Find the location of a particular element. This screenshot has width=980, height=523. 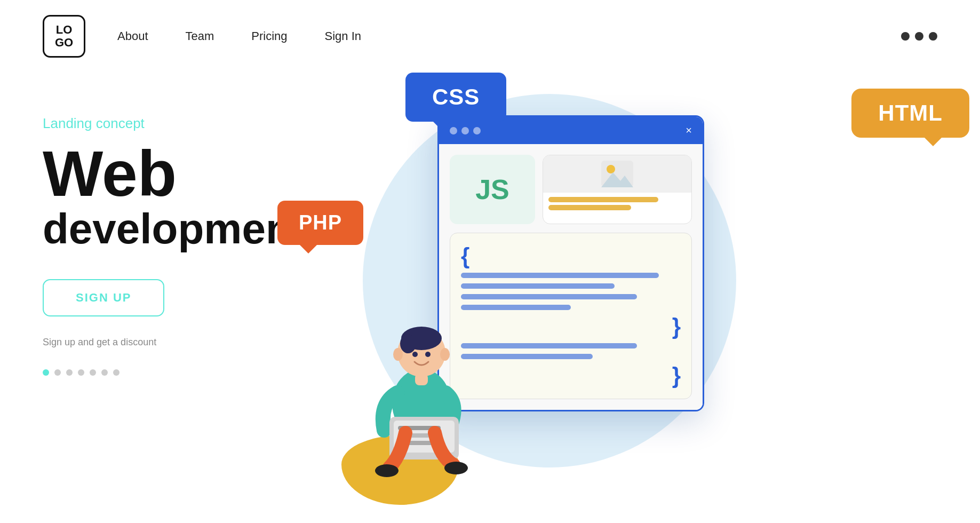

php-label: PHP is located at coordinates (320, 223).